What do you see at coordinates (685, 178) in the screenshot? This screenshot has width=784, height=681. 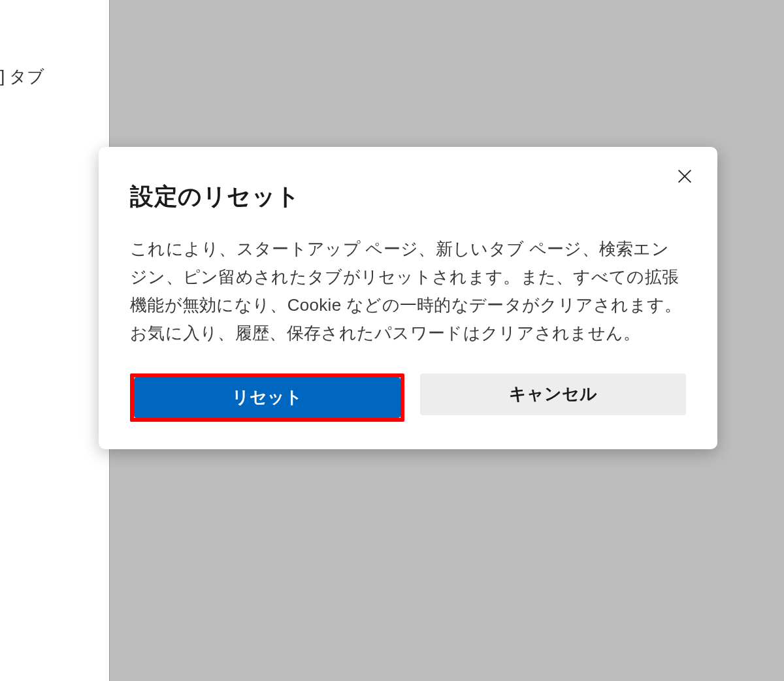 I see `close-icon` at bounding box center [685, 178].